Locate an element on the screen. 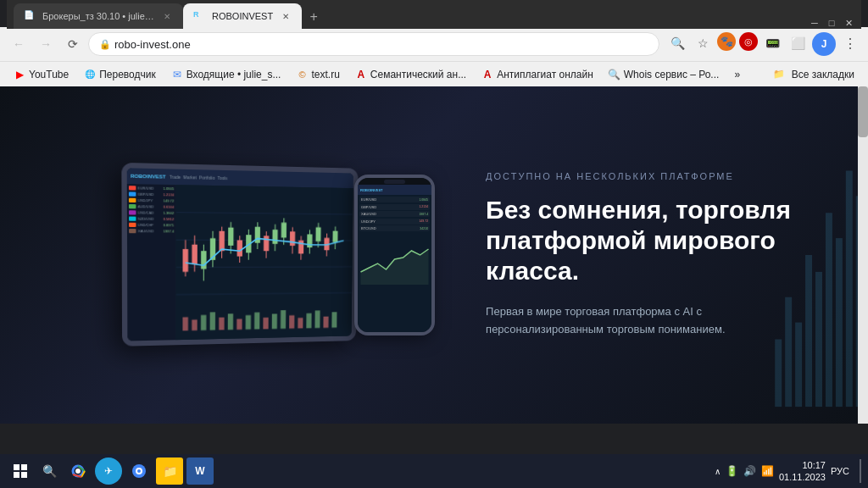 This screenshot has height=488, width=868. system-clock: 10:17 01.11.2023 is located at coordinates (802, 471).